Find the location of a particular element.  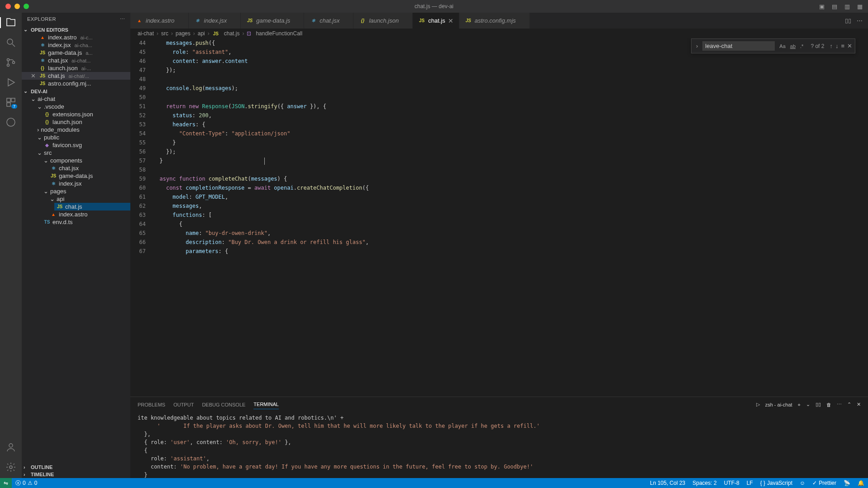

find-word-icon: ab is located at coordinates (793, 46).